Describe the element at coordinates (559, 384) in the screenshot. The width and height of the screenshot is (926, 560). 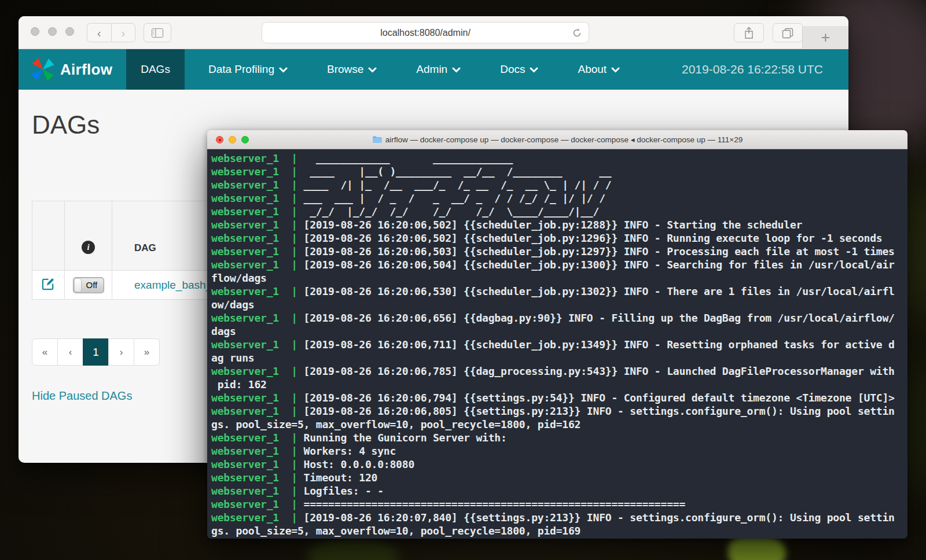
I see `terminal-log-line: pid: 162` at that location.